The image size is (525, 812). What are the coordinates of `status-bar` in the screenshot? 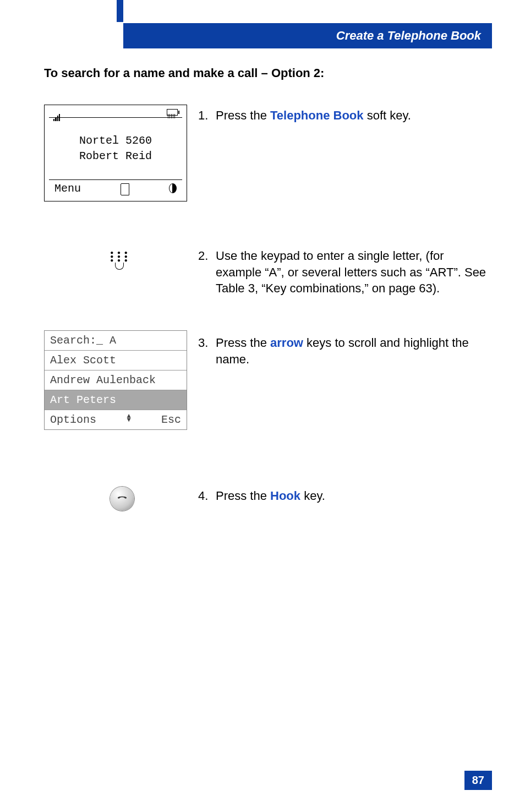 It's located at (116, 112).